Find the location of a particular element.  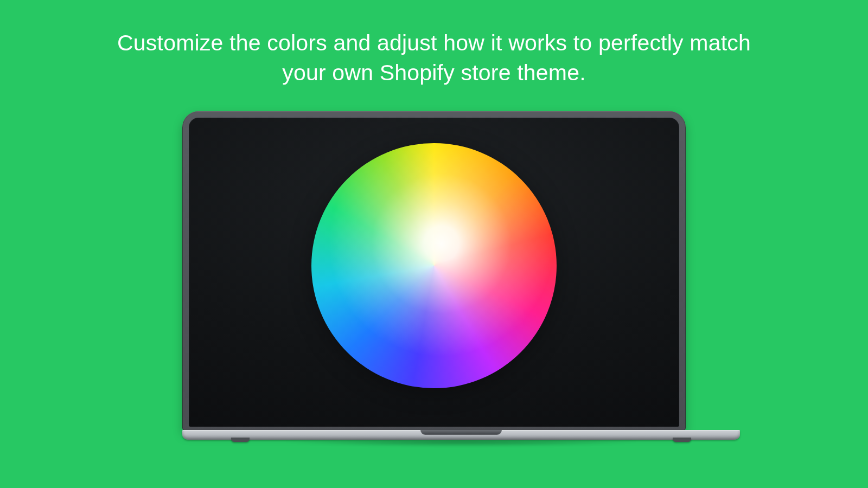

laptop-hinge-notch is located at coordinates (461, 433).